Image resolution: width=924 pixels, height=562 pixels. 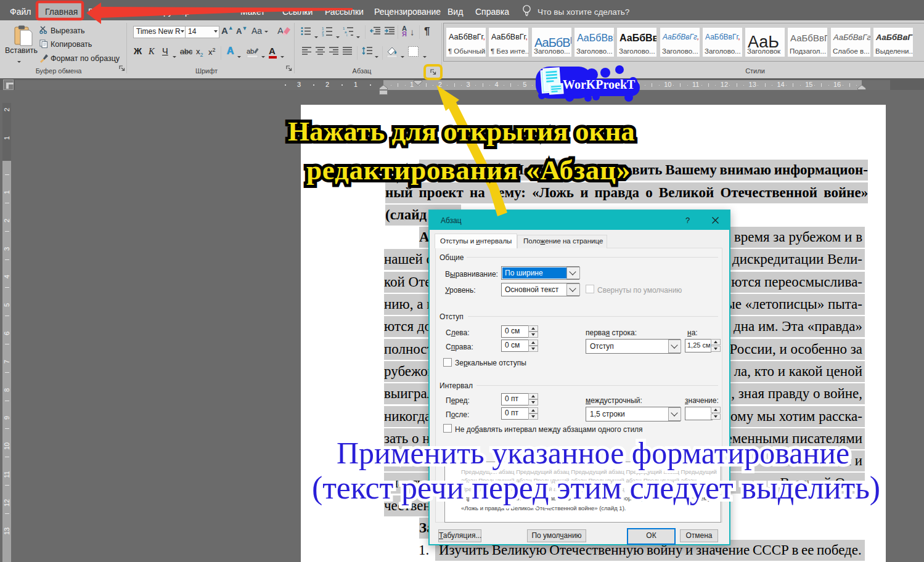 I want to click on svg-text: ab, so click(x=250, y=51).